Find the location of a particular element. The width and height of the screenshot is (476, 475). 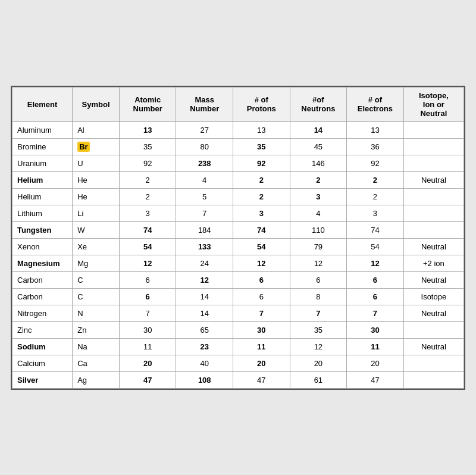

cell-neutrons: 61 is located at coordinates (318, 380).